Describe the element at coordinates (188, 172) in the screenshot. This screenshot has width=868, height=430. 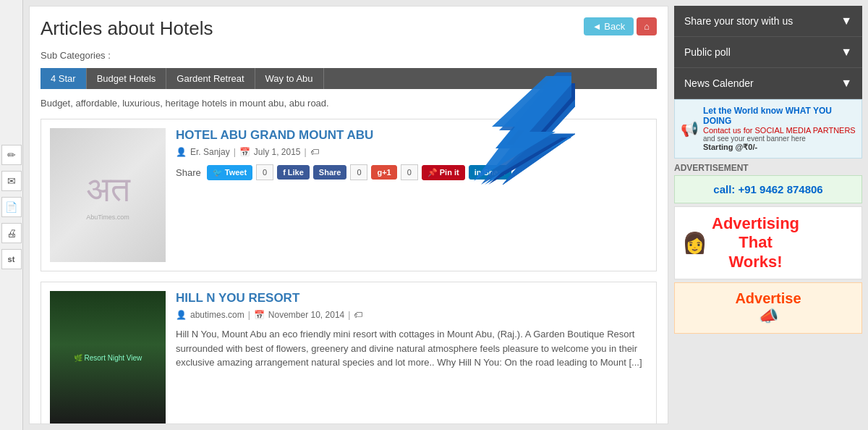
I see `share-label-1: Share` at that location.